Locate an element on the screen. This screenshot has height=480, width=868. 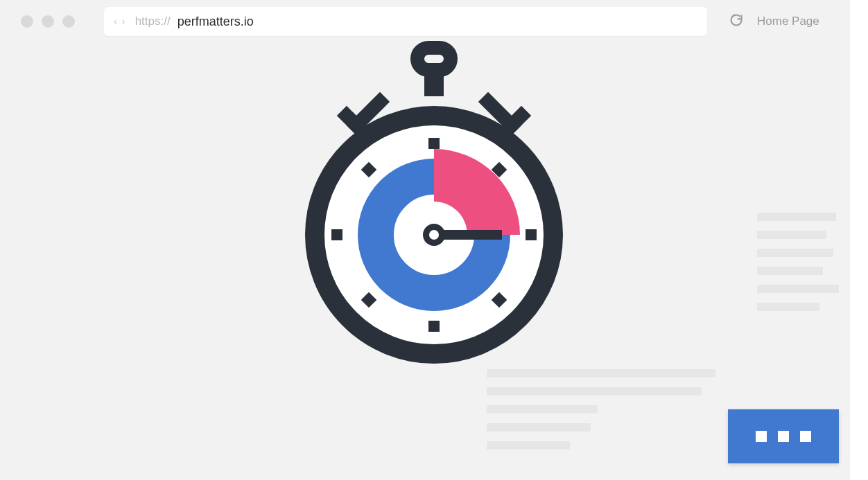
browser-topbar: ‹ › https:// perfmatters.io Home Page is located at coordinates (434, 18).